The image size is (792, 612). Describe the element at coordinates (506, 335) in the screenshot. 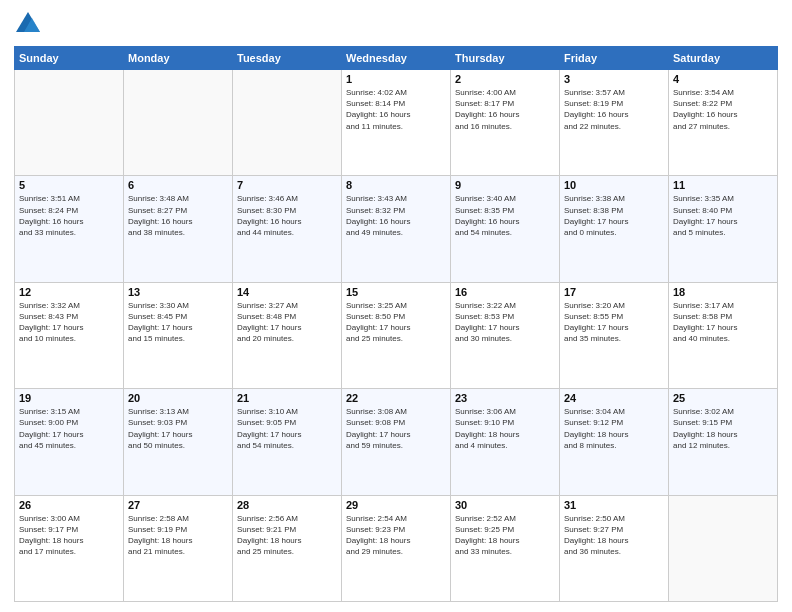

I see `calendar-cell: 16Sunrise: 3:22 AM Sunset: 8:53 PM Dayli…` at that location.